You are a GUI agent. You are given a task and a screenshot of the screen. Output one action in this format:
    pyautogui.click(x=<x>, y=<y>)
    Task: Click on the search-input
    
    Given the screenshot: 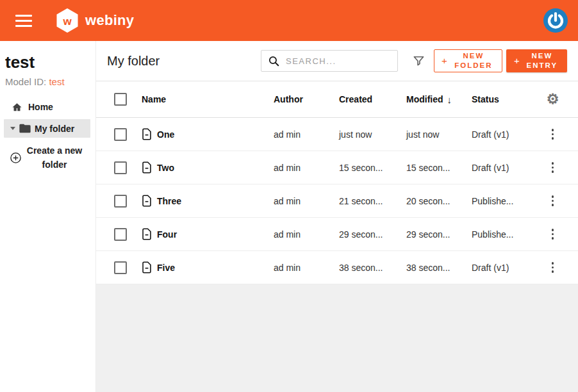 What is the action you would take?
    pyautogui.click(x=338, y=61)
    